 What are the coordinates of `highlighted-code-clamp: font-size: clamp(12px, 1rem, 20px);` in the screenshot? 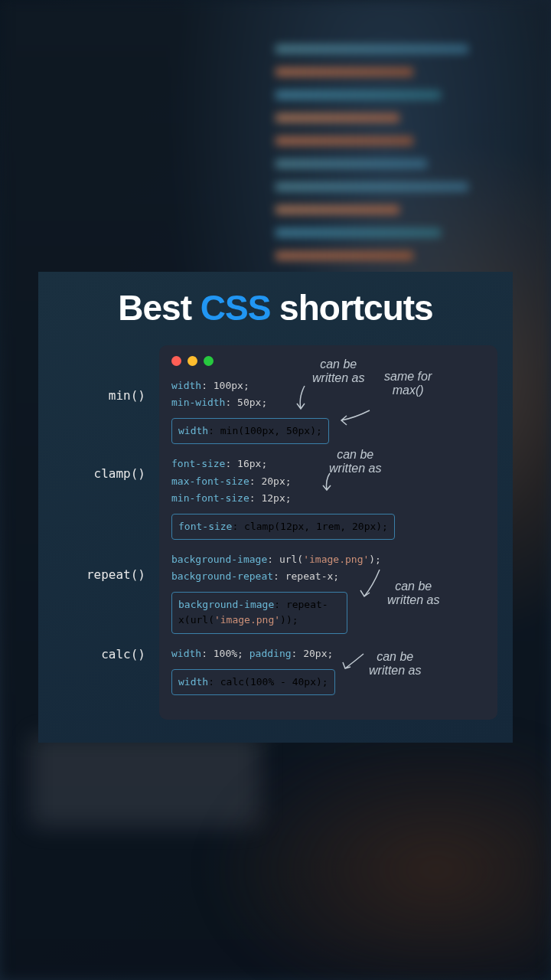 It's located at (283, 527).